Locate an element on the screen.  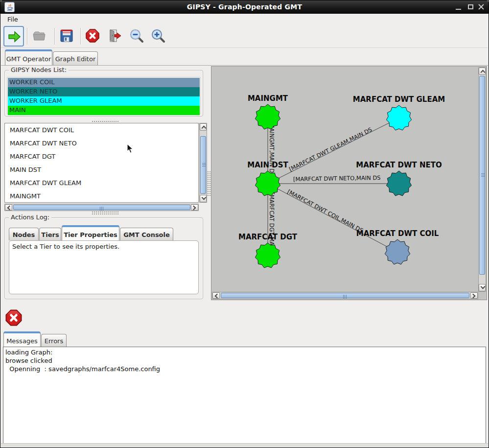
actions-log-title: Actions Log: is located at coordinates (30, 217).